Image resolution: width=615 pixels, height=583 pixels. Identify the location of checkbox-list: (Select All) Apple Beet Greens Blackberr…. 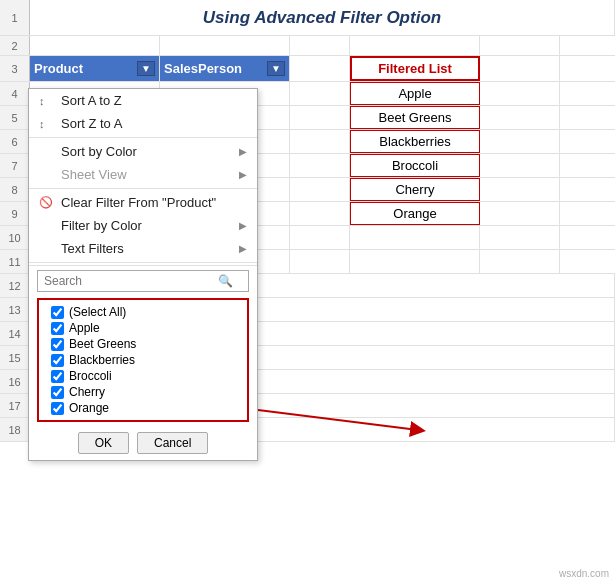
(143, 360).